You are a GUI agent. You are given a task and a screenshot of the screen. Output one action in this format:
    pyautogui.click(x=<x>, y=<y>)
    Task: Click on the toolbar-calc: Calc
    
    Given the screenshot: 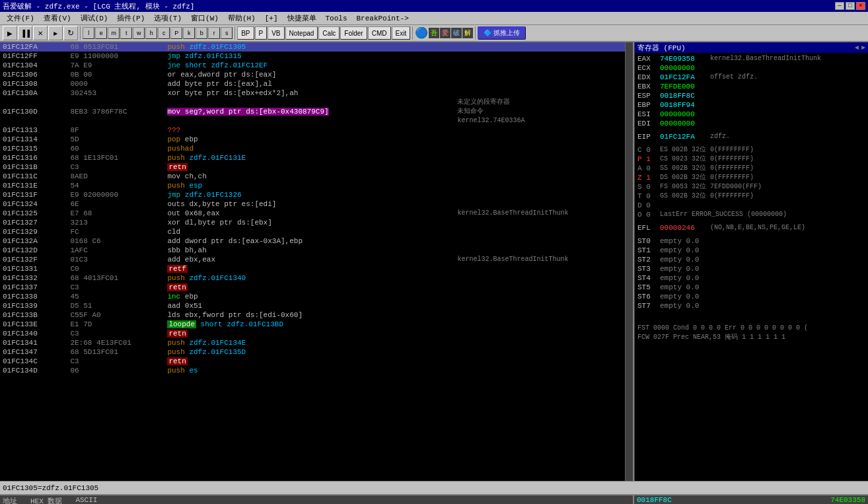 What is the action you would take?
    pyautogui.click(x=329, y=33)
    